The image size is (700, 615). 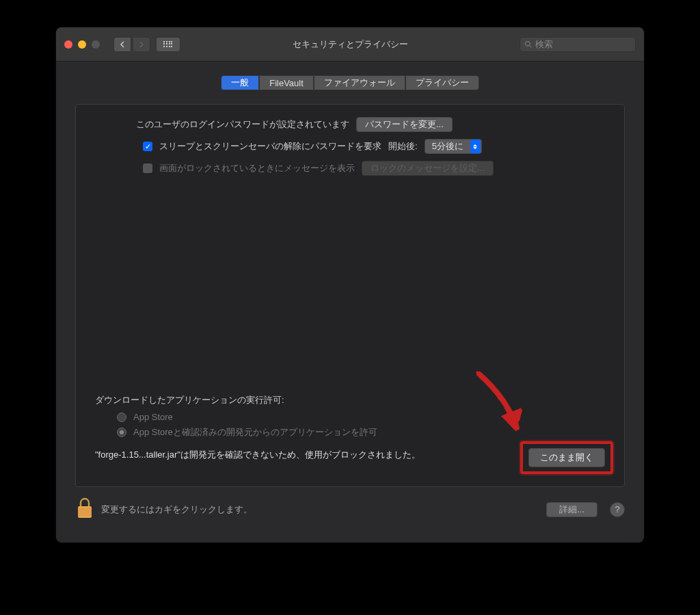 What do you see at coordinates (240, 83) in the screenshot?
I see `tab-general: 一般` at bounding box center [240, 83].